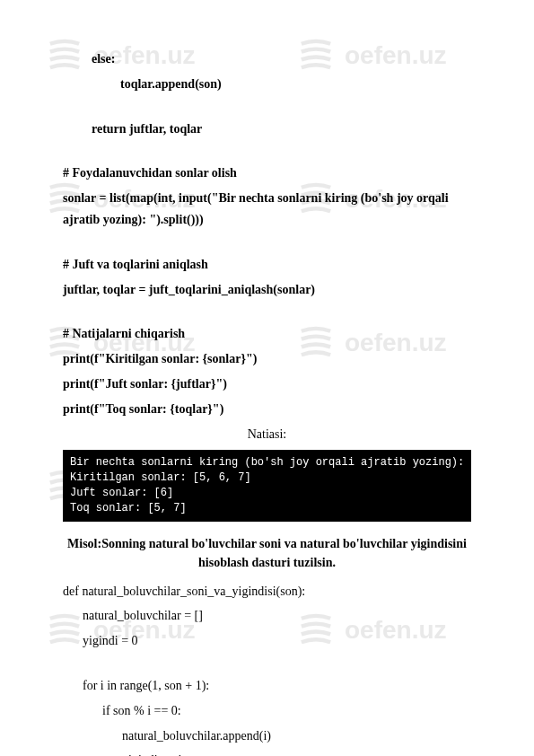  Describe the element at coordinates (282, 59) in the screenshot. I see `code-line: else:` at that location.